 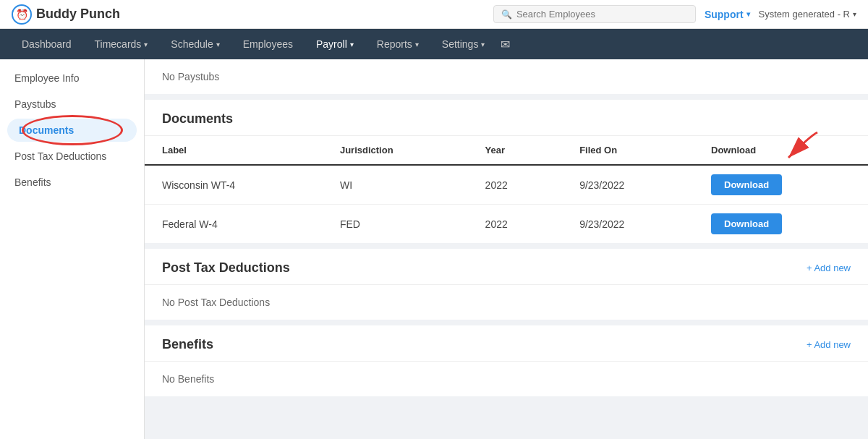 I want to click on reports-chevron-icon: ▾, so click(x=417, y=45).